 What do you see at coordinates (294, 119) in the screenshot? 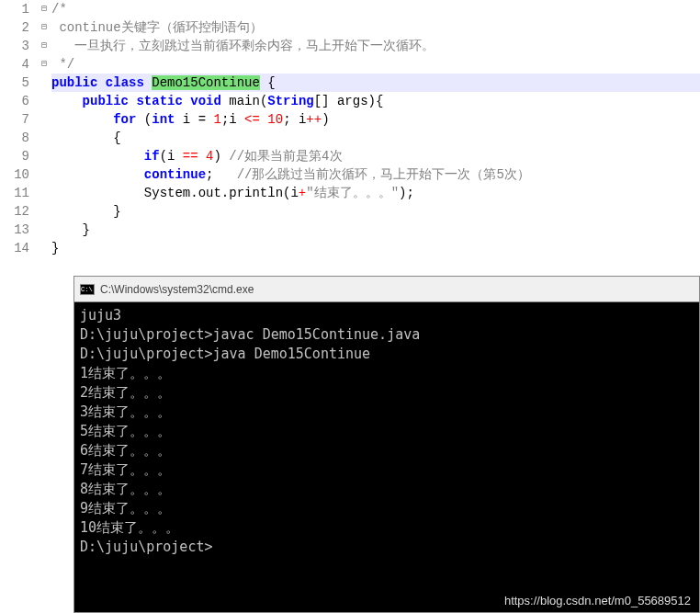
I see `step: ; i` at bounding box center [294, 119].